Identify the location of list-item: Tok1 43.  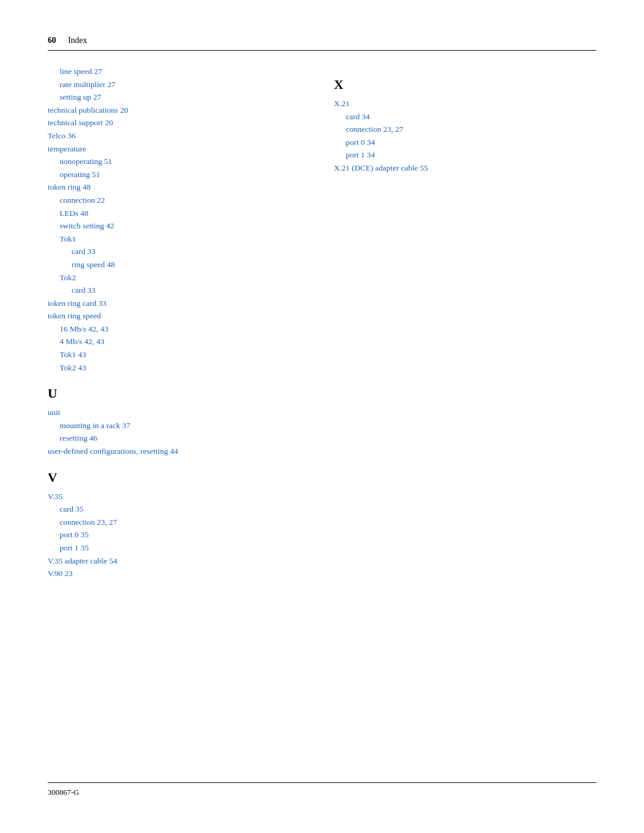
(179, 355).